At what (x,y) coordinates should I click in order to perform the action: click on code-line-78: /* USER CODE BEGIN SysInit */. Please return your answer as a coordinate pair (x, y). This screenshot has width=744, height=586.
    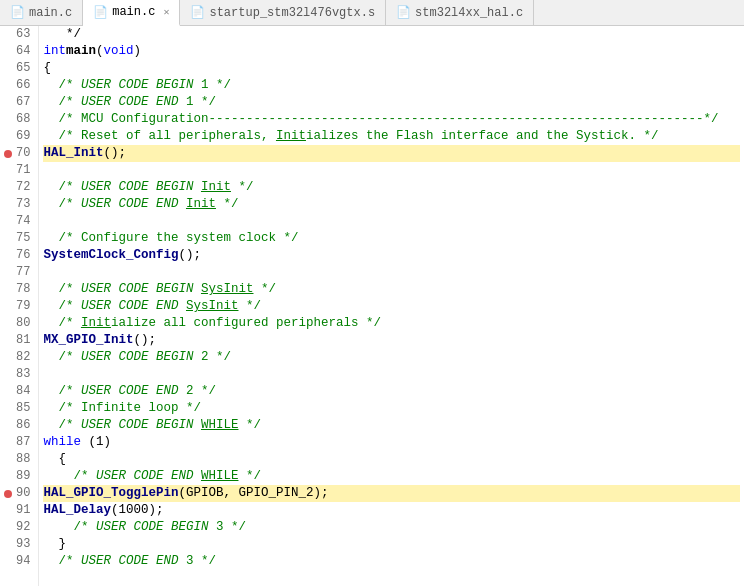
    Looking at the image, I should click on (392, 290).